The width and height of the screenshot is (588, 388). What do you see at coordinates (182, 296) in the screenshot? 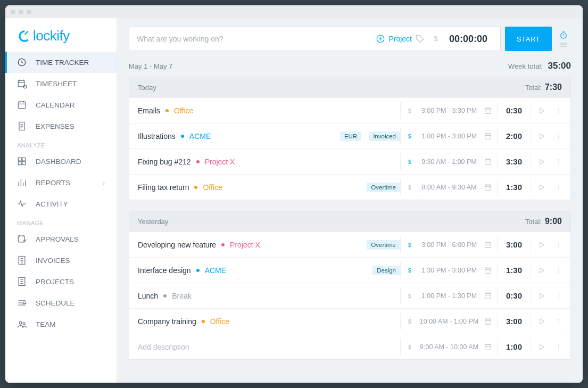
I see `entry-project: Break` at bounding box center [182, 296].